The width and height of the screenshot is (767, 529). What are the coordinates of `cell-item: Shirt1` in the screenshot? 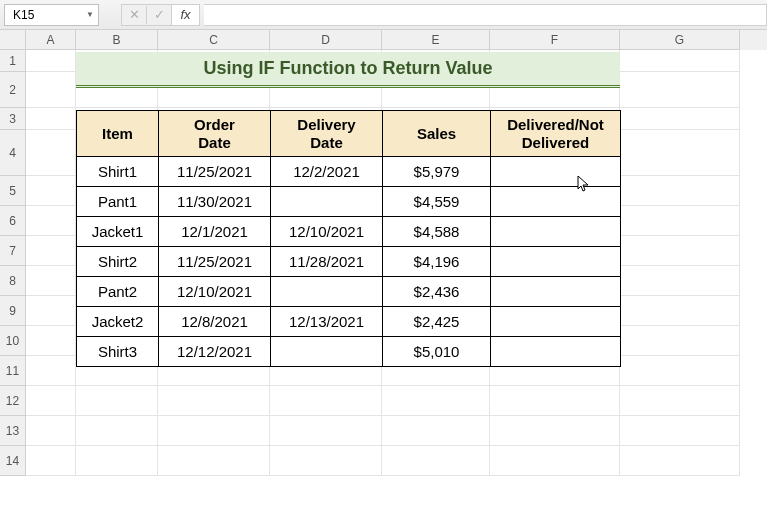 It's located at (118, 172).